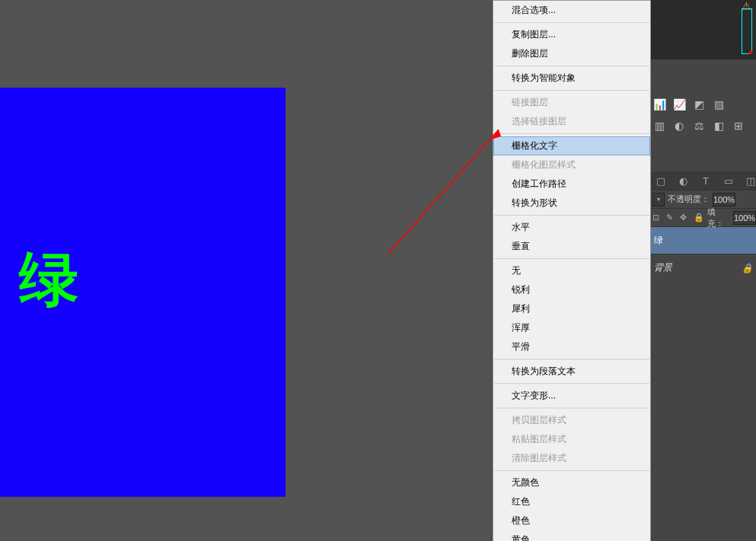  Describe the element at coordinates (572, 165) in the screenshot. I see `menu-rasterize-style: 栅格化图层样式` at that location.